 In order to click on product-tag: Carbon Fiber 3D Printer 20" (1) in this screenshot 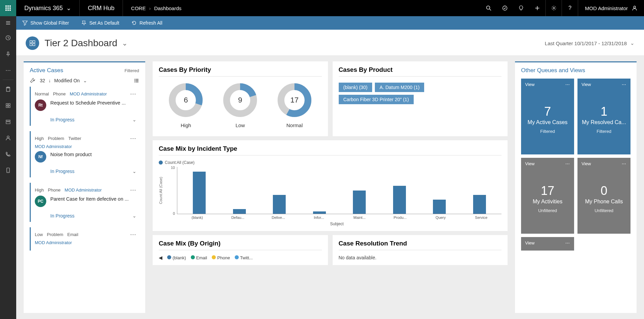, I will do `click(376, 99)`.